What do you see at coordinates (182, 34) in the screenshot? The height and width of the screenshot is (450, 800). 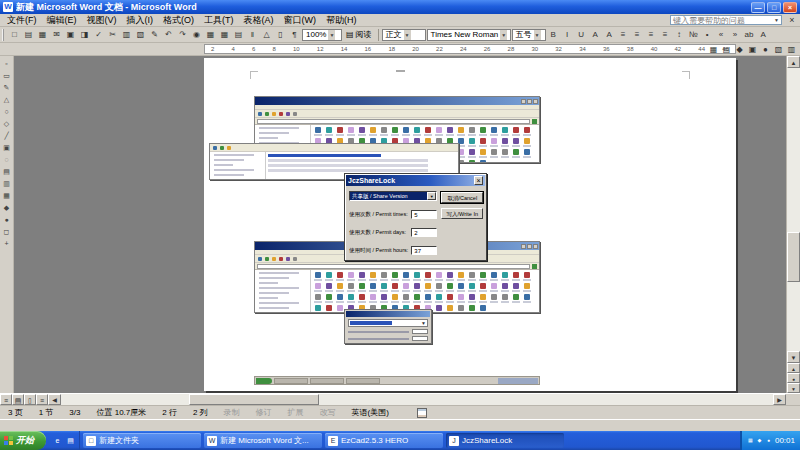 I see `redo-button: ↷` at bounding box center [182, 34].